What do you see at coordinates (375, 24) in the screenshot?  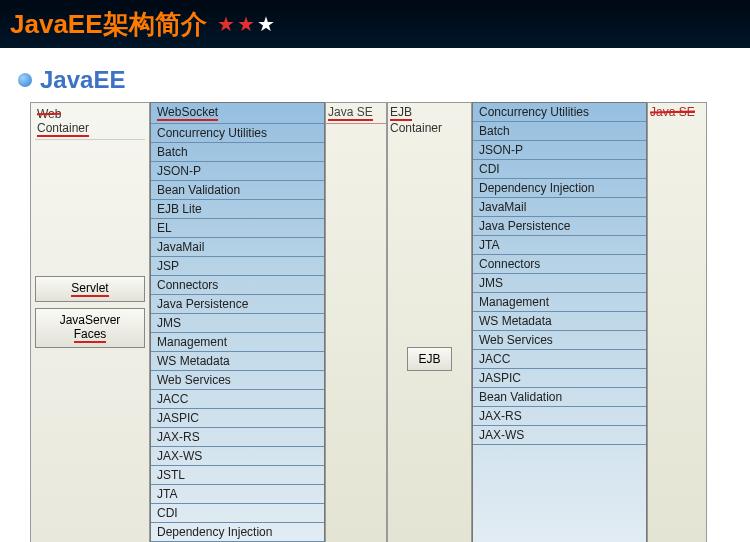 I see `slide-header: JavaEE架构简介 ★ ★ ★` at bounding box center [375, 24].